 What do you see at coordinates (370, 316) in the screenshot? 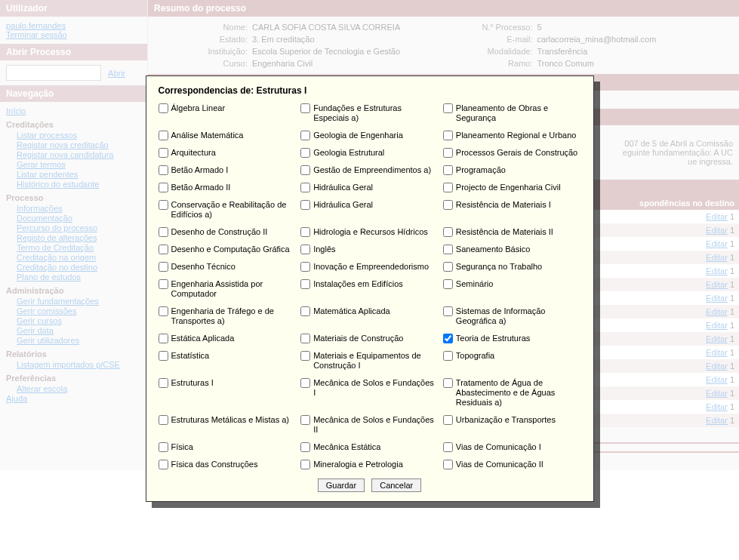
I see `subject-checkbox-cell: Matemática Aplicada` at bounding box center [370, 316].